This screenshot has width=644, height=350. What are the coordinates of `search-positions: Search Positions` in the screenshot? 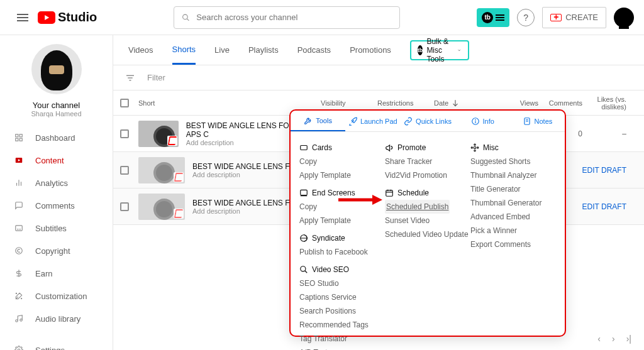 It's located at (342, 311).